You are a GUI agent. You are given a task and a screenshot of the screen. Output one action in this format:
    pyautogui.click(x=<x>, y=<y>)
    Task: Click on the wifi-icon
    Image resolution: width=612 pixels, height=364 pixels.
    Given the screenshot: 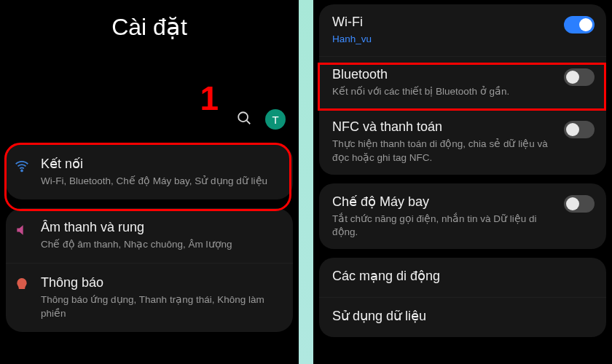 What is the action you would take?
    pyautogui.click(x=22, y=166)
    